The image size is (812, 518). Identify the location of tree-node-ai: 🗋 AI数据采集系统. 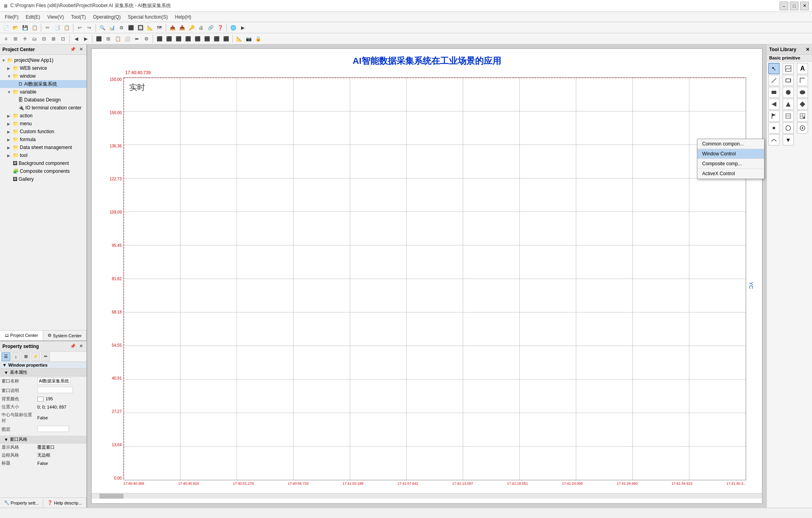
(43, 84).